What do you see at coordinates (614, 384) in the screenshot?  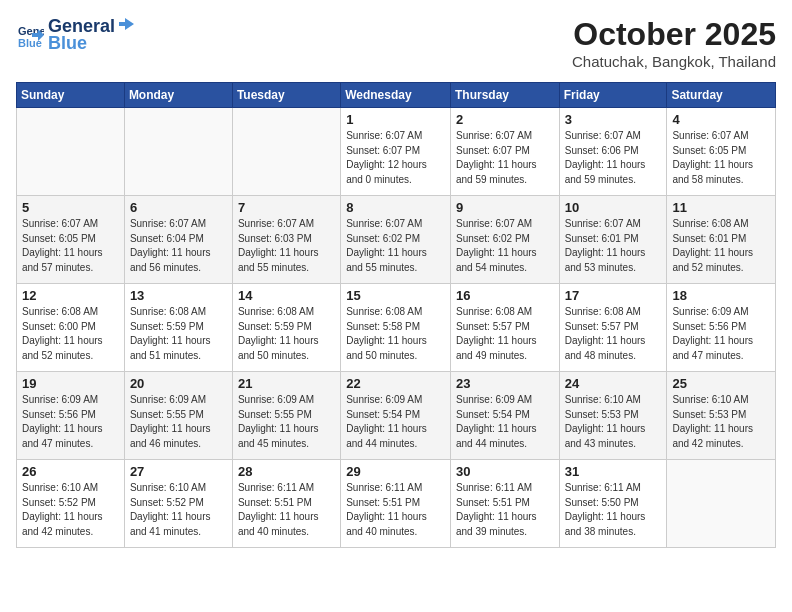 I see `day-number: 24` at bounding box center [614, 384].